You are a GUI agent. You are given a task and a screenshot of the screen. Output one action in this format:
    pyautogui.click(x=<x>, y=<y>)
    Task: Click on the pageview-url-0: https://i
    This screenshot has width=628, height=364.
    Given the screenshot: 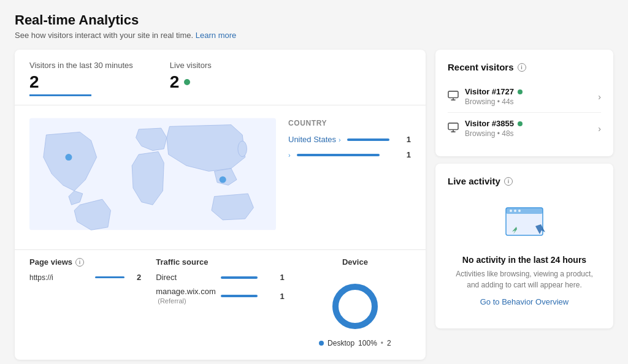 What is the action you would take?
    pyautogui.click(x=60, y=278)
    